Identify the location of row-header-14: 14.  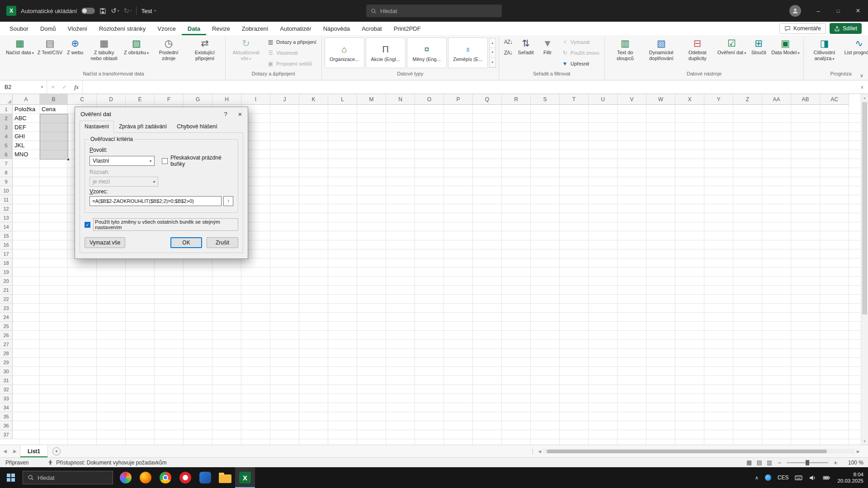
(6, 227).